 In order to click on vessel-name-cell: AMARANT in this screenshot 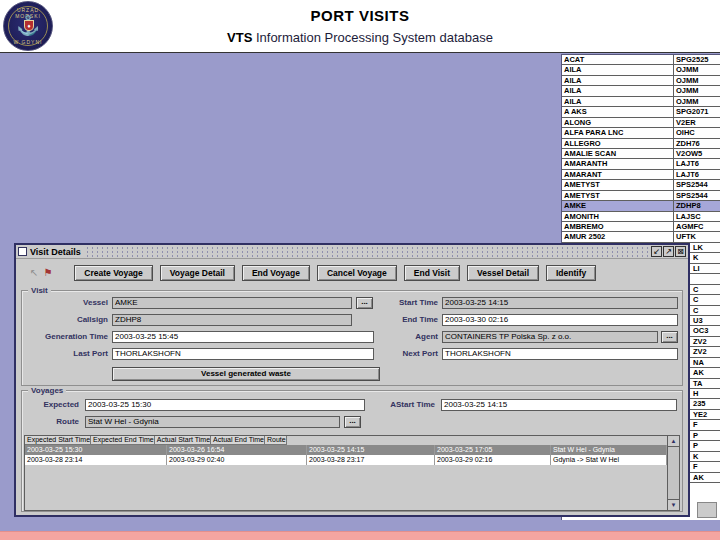, I will do `click(618, 174)`.